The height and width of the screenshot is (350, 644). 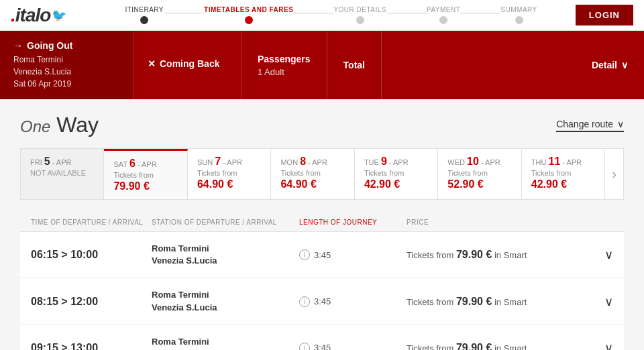 What do you see at coordinates (225, 343) in the screenshot?
I see `train-station-2: Roma TerminiVenezia S.Lucia` at bounding box center [225, 343].